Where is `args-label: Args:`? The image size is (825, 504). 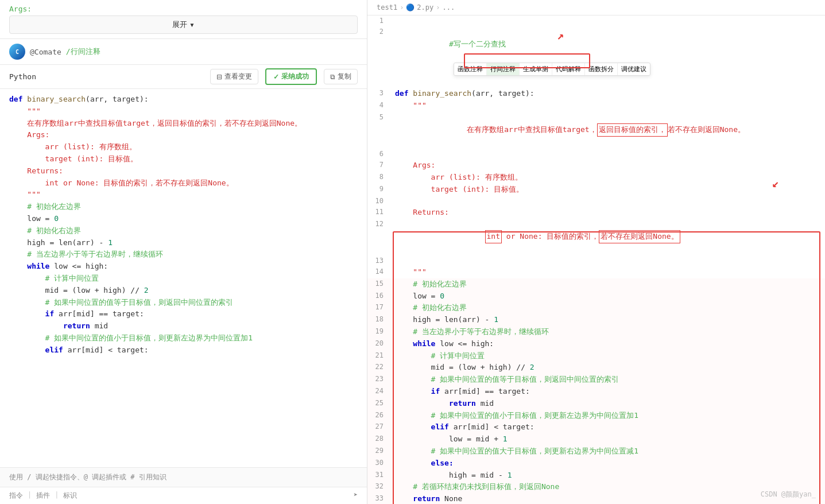
args-label: Args: is located at coordinates (184, 9).